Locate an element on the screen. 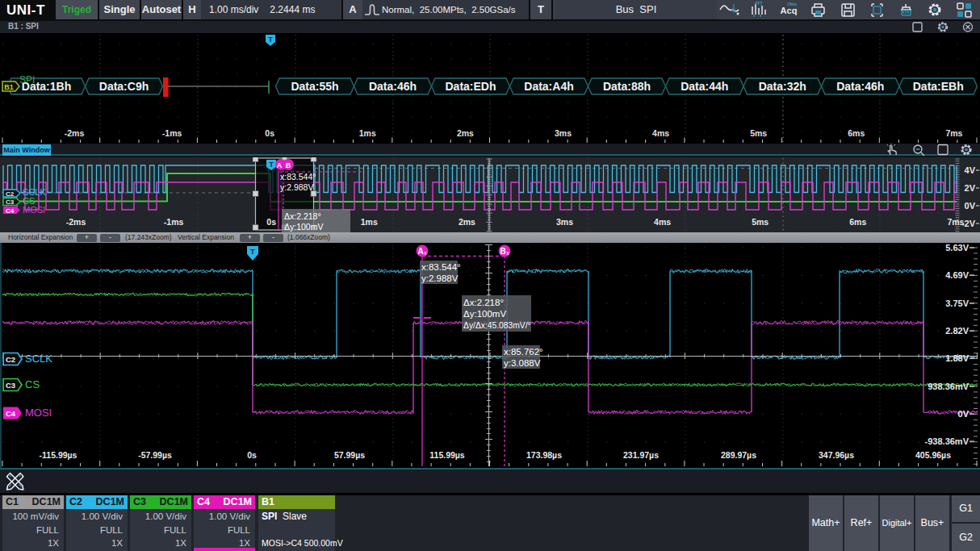 This screenshot has width=980, height=551. svg-text: Data:C9h is located at coordinates (124, 86).